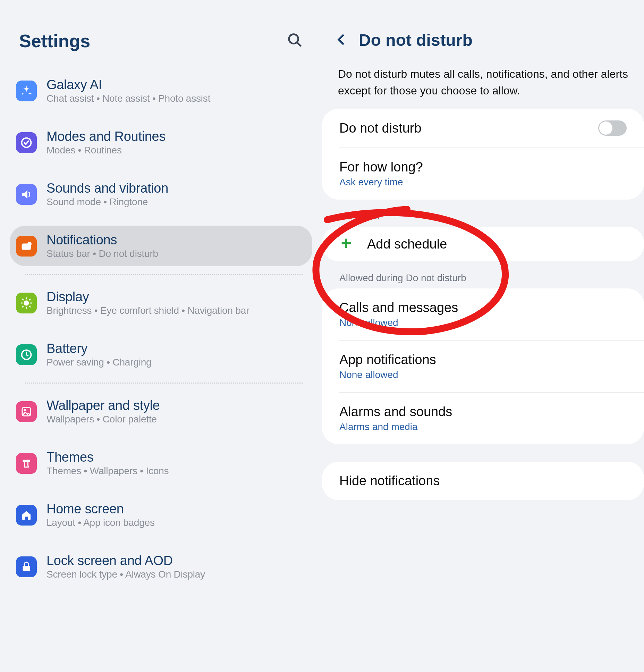 The height and width of the screenshot is (672, 644). I want to click on search-icon, so click(295, 41).